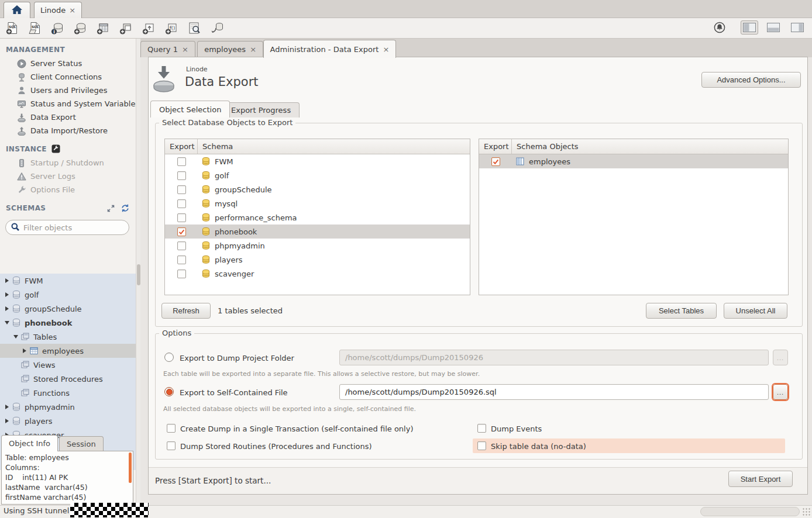  I want to click on refresh-button: Refresh, so click(186, 311).